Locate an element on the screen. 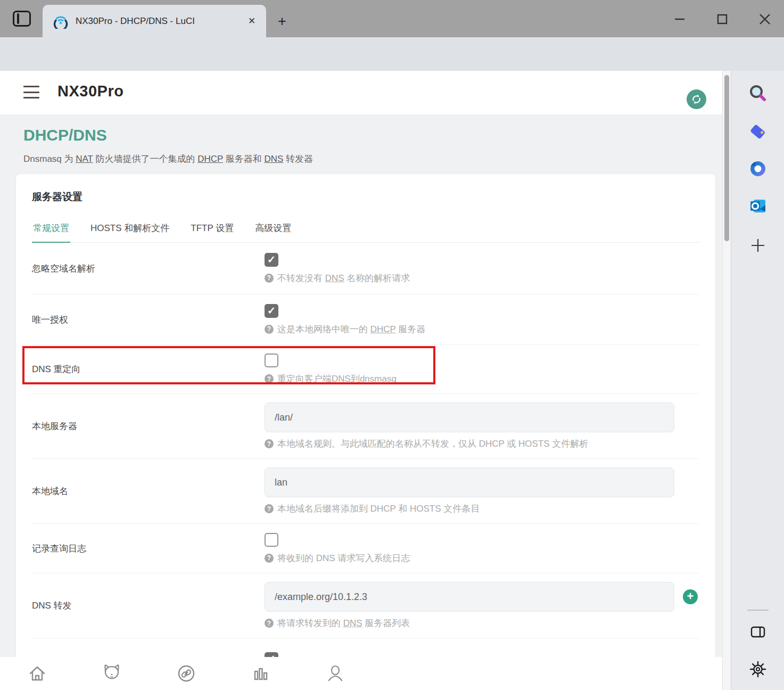 This screenshot has height=690, width=784. form-row-dns-redirect: DNS 重定向 ?重定向客户端DNS到dnsmasq is located at coordinates (366, 369).